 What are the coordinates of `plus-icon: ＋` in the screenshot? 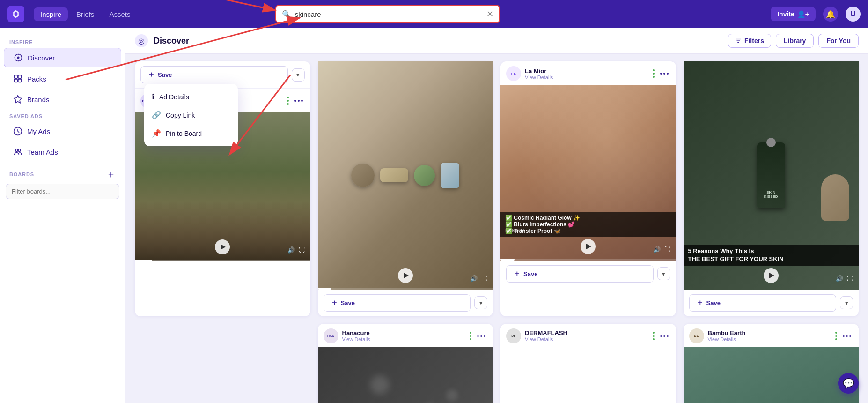 It's located at (151, 75).